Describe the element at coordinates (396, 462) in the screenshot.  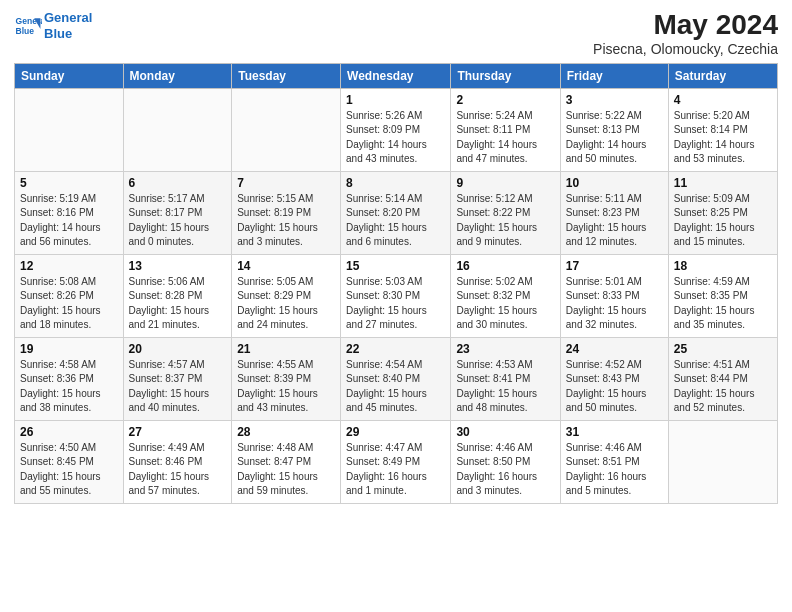
I see `calendar-week-row: 26Sunrise: 4:50 AM Sunset: 8:45 PM Dayli…` at that location.